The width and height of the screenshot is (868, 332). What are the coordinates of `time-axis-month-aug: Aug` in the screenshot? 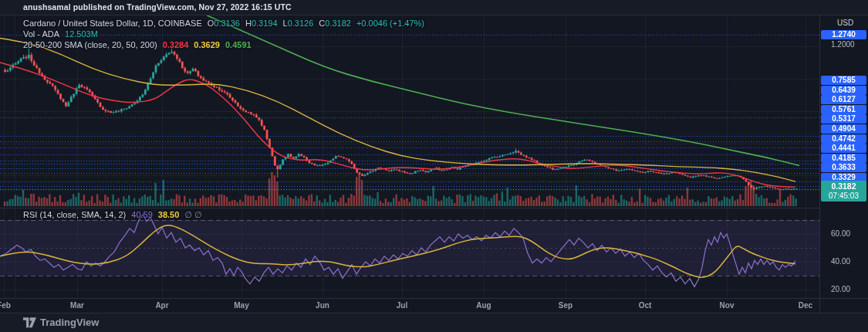 It's located at (483, 306).